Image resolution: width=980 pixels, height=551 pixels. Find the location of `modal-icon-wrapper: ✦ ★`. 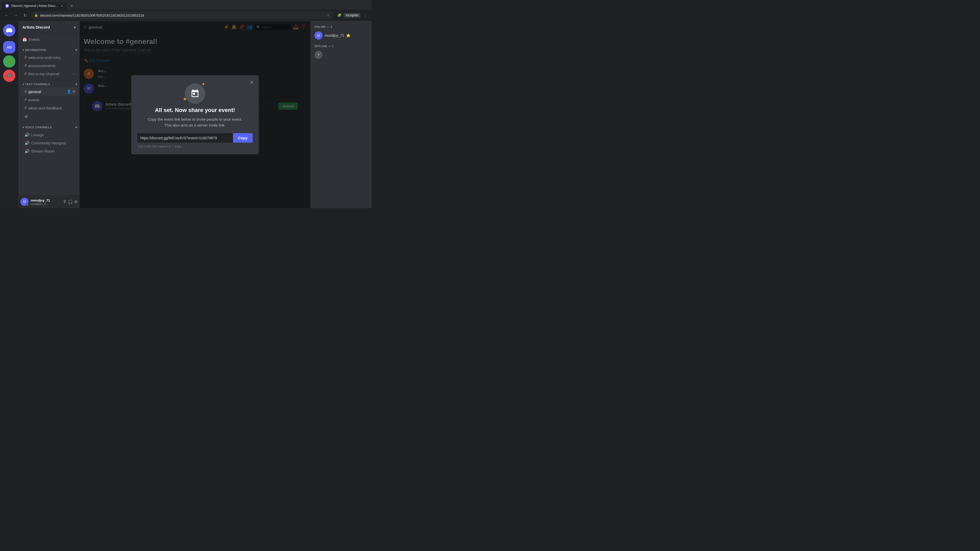

modal-icon-wrapper: ✦ ★ is located at coordinates (195, 94).